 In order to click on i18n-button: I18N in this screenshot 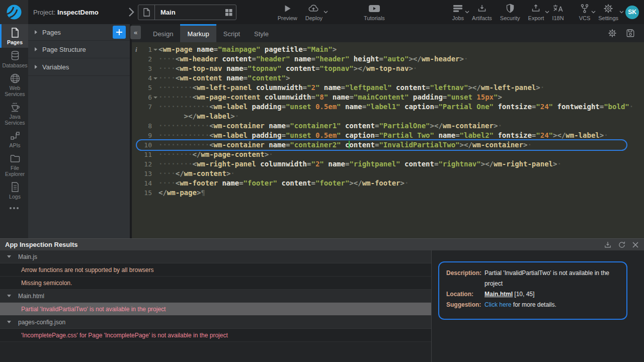, I will do `click(557, 12)`.